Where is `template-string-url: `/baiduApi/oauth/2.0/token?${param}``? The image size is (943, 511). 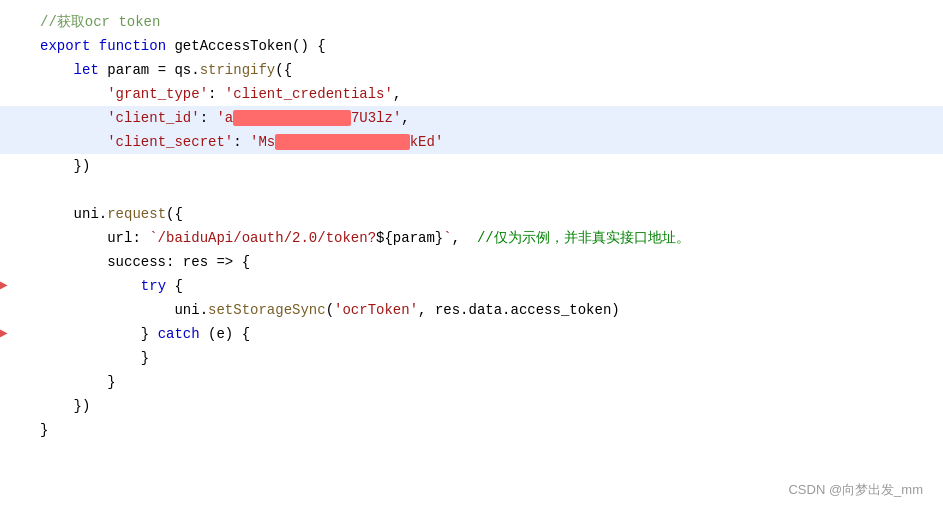 template-string-url: `/baiduApi/oauth/2.0/token?${param}` is located at coordinates (300, 238).